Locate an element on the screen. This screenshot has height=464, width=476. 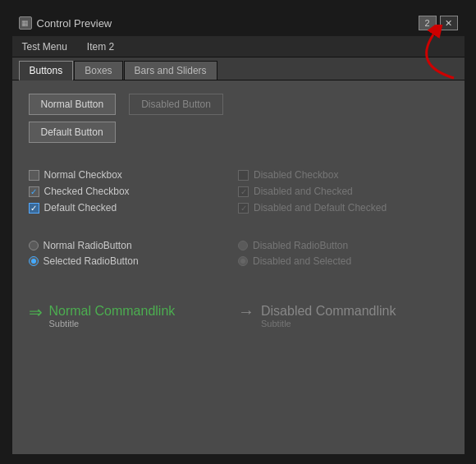
checkbox-disabled is located at coordinates (243, 176).